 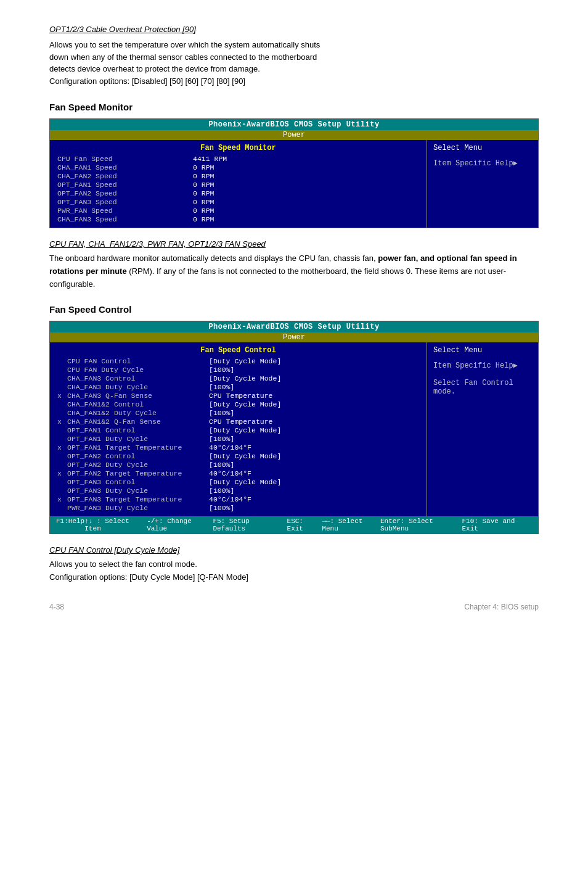 I want to click on table-row: PWR_FAN Speed 0 RPM, so click(x=238, y=211).